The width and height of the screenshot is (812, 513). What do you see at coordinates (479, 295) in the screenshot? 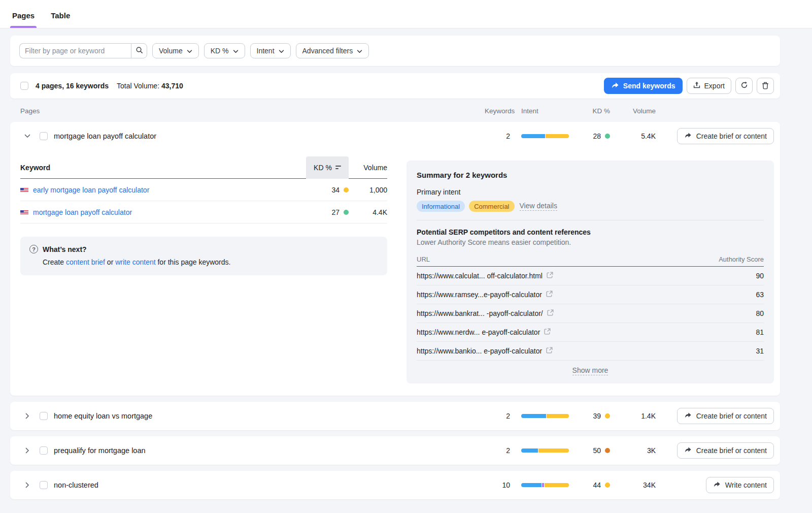
I see `serp-url: https://www.ramsey...e-payoff-calculator` at bounding box center [479, 295].